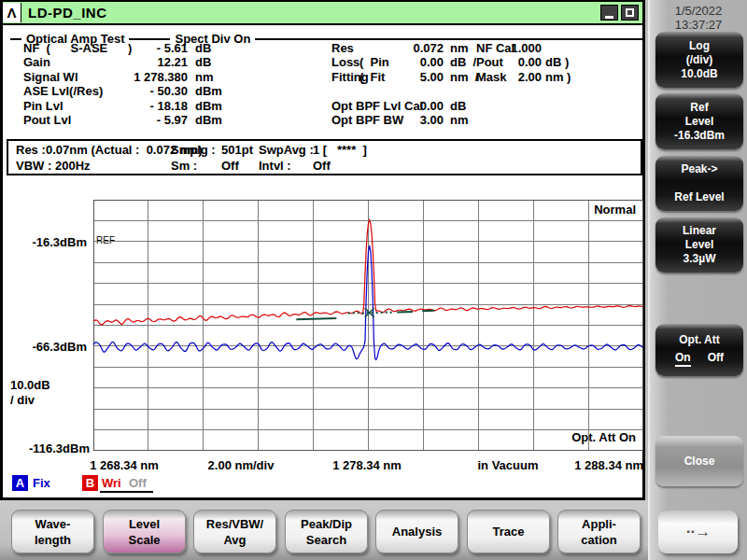 This screenshot has height=560, width=747. What do you see at coordinates (234, 539) in the screenshot?
I see `menu-button-label: Avg` at bounding box center [234, 539].